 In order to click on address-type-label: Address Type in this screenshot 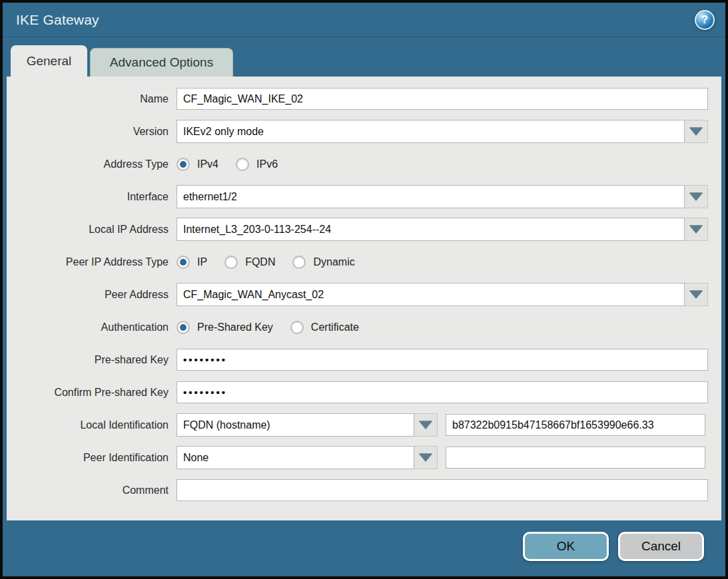, I will do `click(92, 164)`.